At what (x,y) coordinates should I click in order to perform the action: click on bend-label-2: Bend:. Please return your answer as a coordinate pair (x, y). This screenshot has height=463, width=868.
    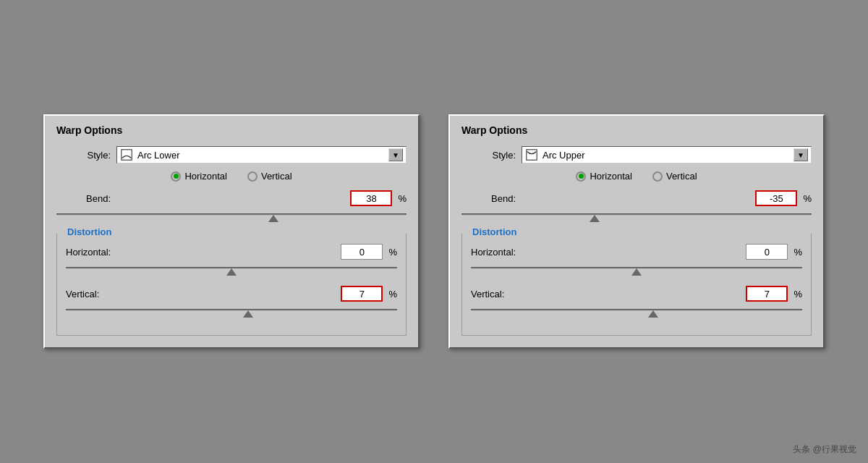
    Looking at the image, I should click on (489, 198).